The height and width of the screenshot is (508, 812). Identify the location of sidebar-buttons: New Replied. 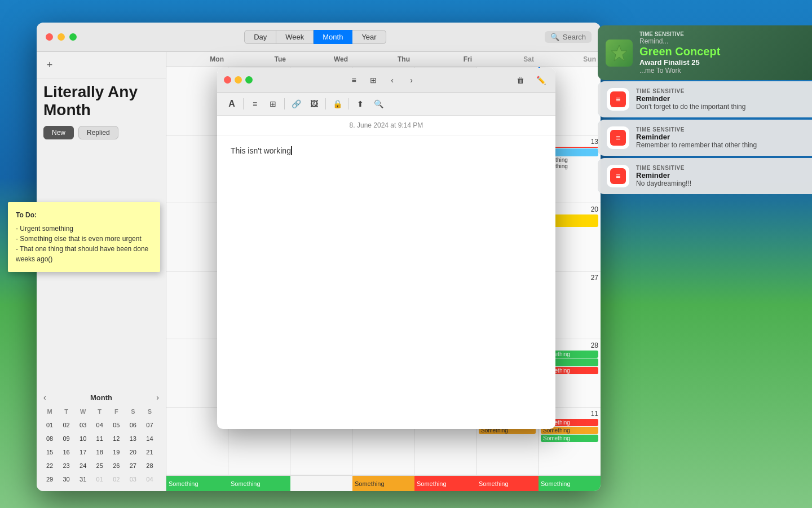
(102, 133).